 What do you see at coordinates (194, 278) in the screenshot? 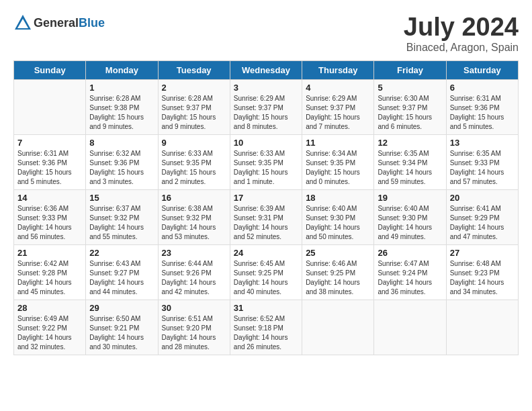
I see `day-info: Sunrise: 6:44 AMSunset: 9:26 PMDaylight:…` at bounding box center [194, 278].